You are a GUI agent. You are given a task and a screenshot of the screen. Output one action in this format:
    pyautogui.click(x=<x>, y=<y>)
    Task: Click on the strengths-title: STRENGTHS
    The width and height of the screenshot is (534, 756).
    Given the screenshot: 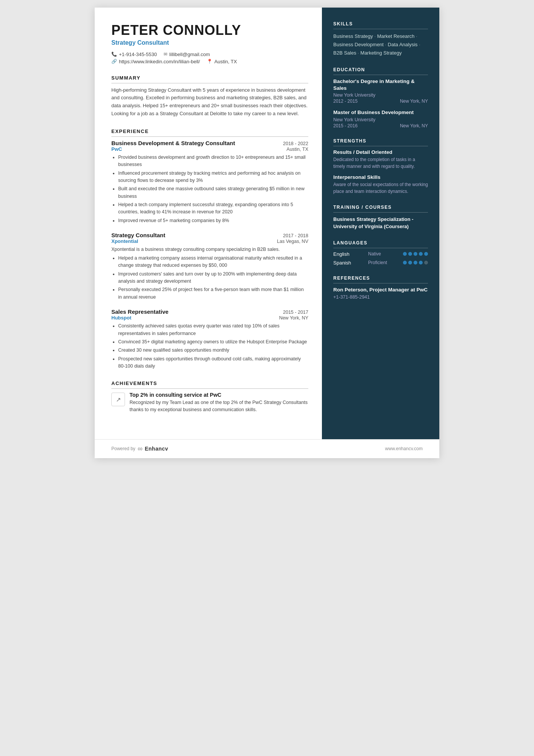 What is the action you would take?
    pyautogui.click(x=381, y=142)
    